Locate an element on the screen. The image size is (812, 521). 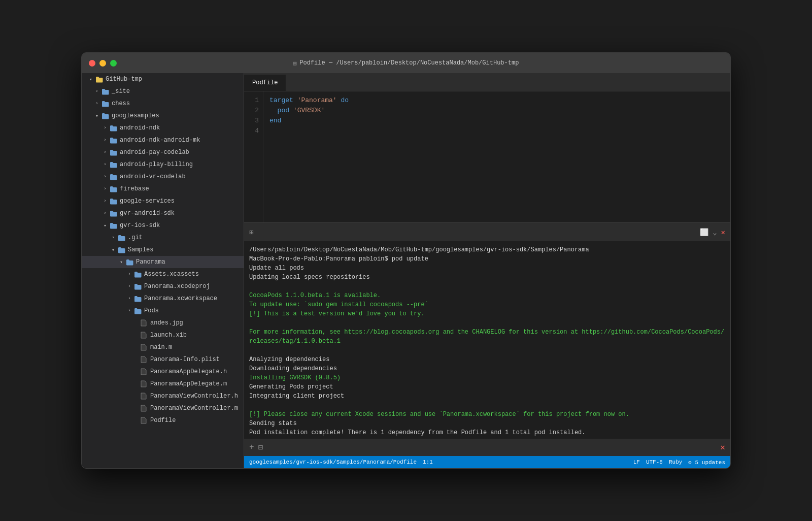
sidebar-item-android-ndk: android-ndk is located at coordinates (162, 128).